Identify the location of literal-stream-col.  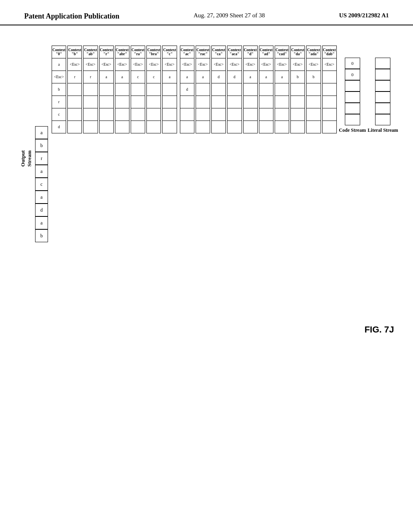
(383, 91).